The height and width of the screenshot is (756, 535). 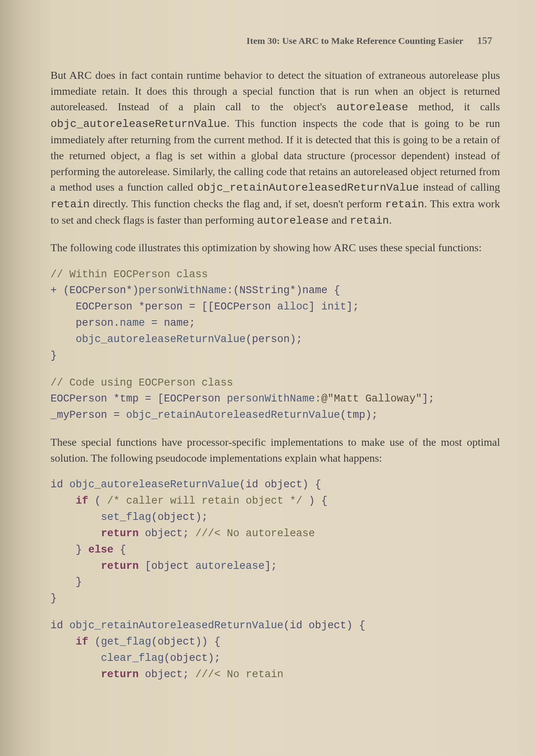 What do you see at coordinates (95, 290) in the screenshot?
I see `code-text: + (EOCPerson*)` at bounding box center [95, 290].